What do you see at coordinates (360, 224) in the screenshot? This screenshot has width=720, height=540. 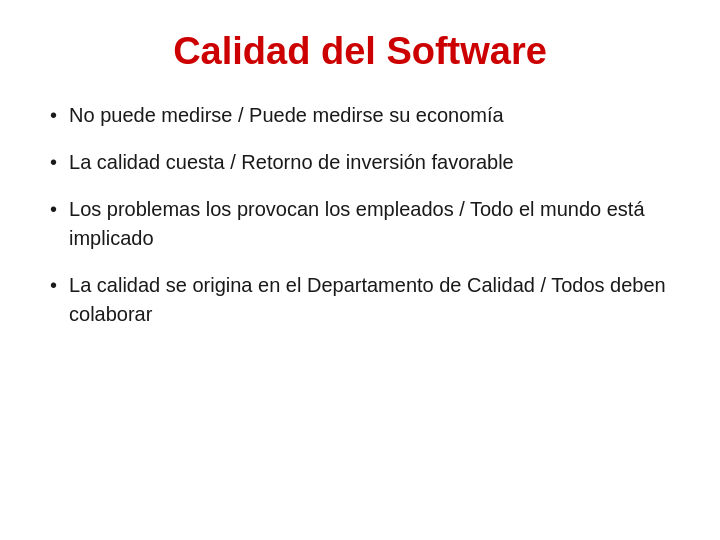 I see `list-item: • Los problemas los provocan los emplead…` at bounding box center [360, 224].